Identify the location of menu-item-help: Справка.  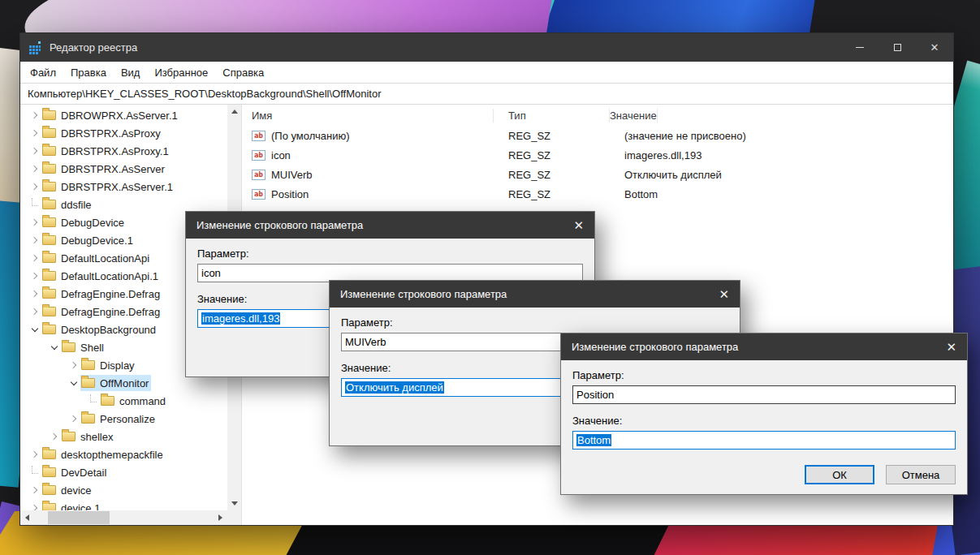
(244, 73).